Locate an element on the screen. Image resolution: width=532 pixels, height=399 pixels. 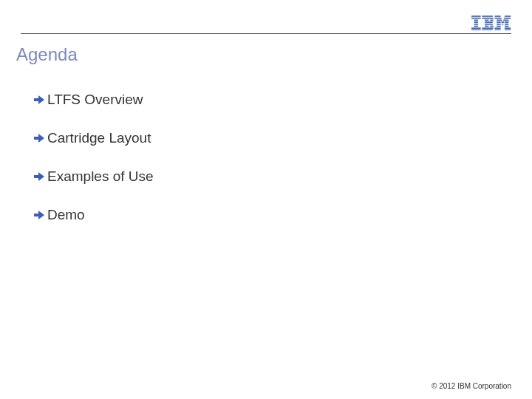
list-item-label: LTFS Overview is located at coordinates (95, 100).